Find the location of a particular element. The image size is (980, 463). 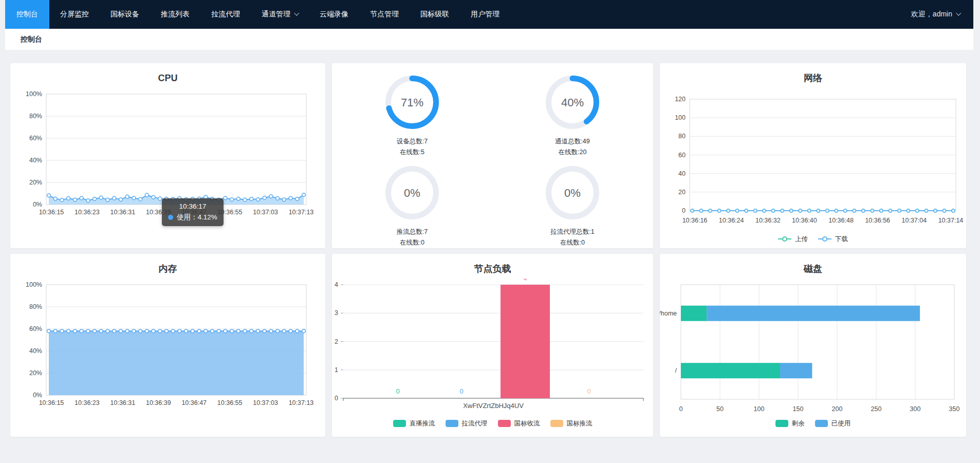

svg-text: 10:36:16 is located at coordinates (695, 220).